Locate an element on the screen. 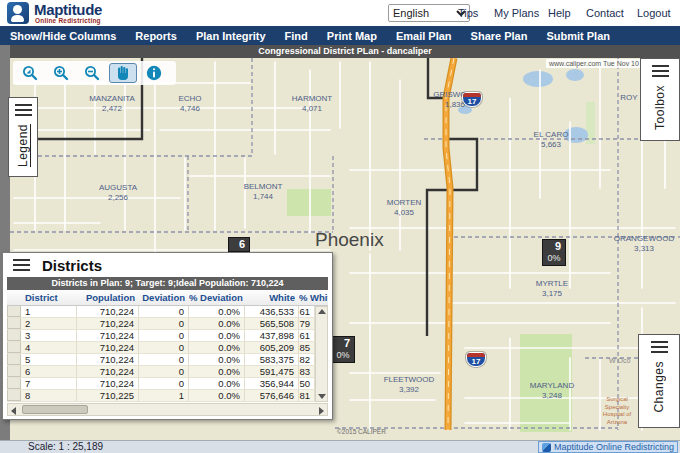 The width and height of the screenshot is (680, 453). table-row: 6 710,224 0 0.0% 591,475 83 is located at coordinates (161, 372).